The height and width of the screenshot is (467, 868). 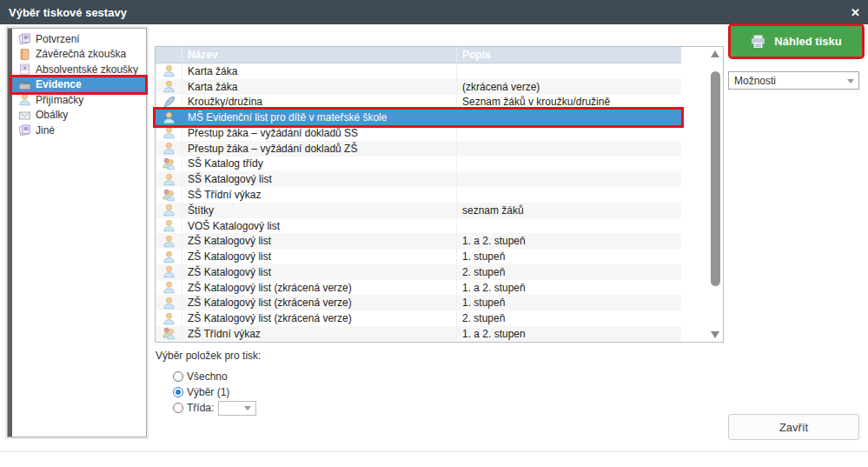 I want to click on desc-column-header: Popis, so click(x=569, y=55).